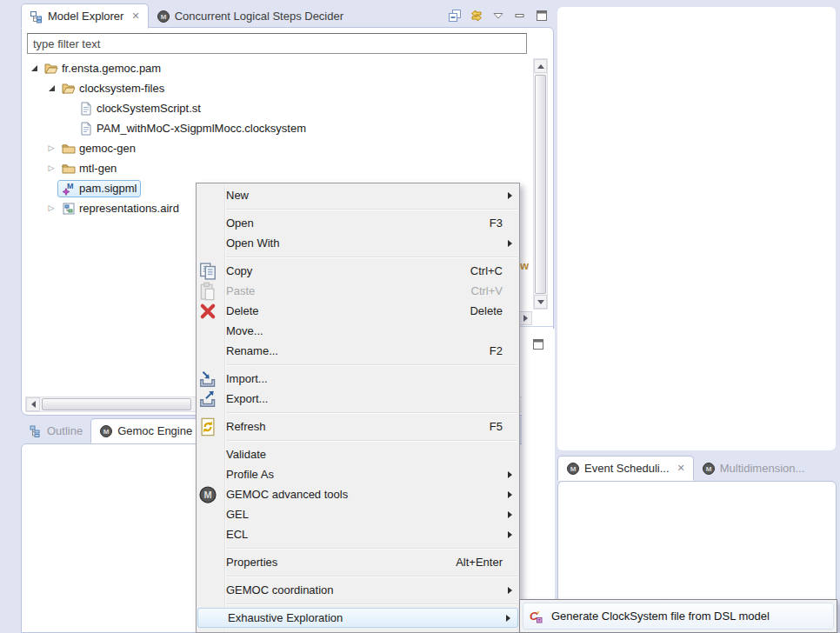 This screenshot has height=633, width=840. I want to click on menu-item-validate: Validate, so click(358, 454).